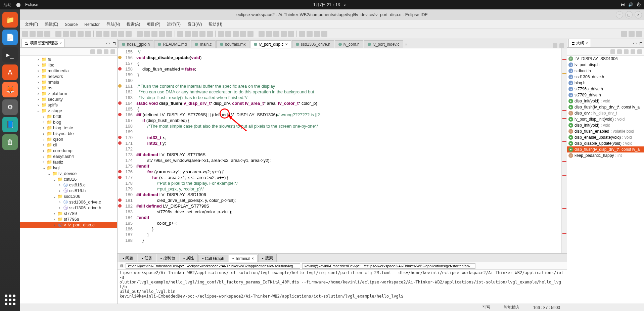 The height and width of the screenshot is (311, 644). Describe the element at coordinates (606, 113) in the screenshot. I see `outline-item: ○disp_drv : lv_disp_drv_t` at that location.